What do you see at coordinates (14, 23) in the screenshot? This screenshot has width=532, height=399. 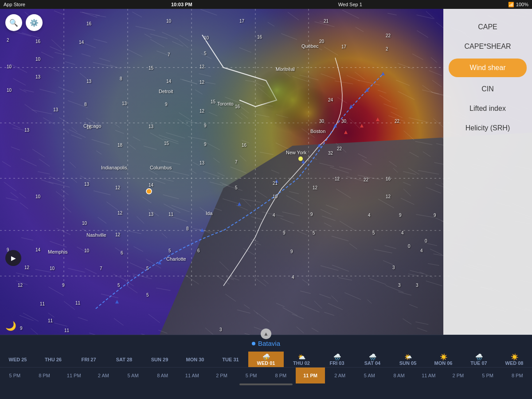 I see `search-button: 🔍` at bounding box center [14, 23].